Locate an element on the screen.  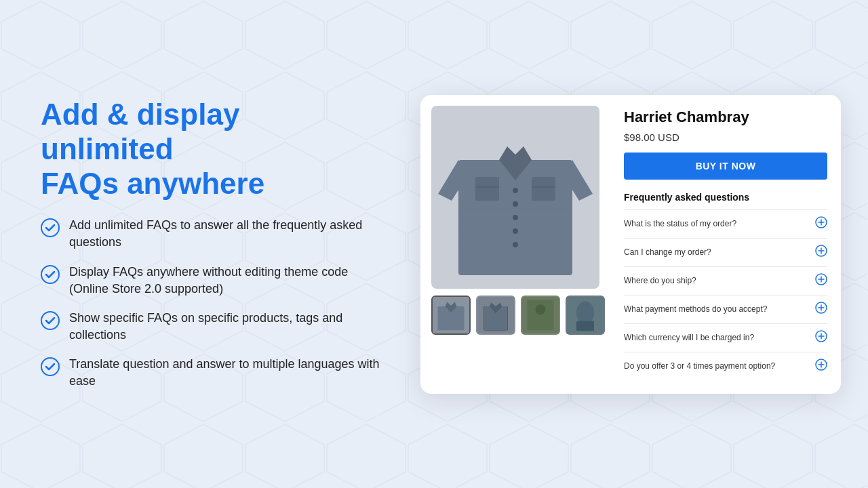
product-name: Harriet Chambray is located at coordinates (726, 117).